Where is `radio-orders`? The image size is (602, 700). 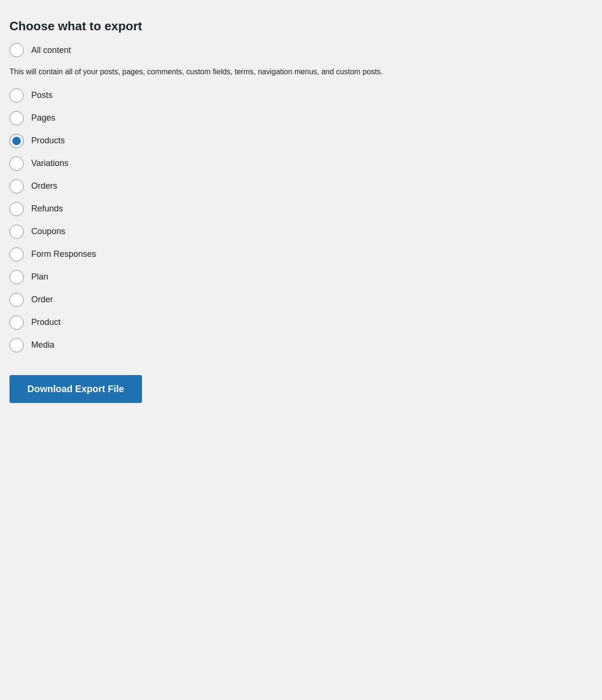 radio-orders is located at coordinates (17, 186).